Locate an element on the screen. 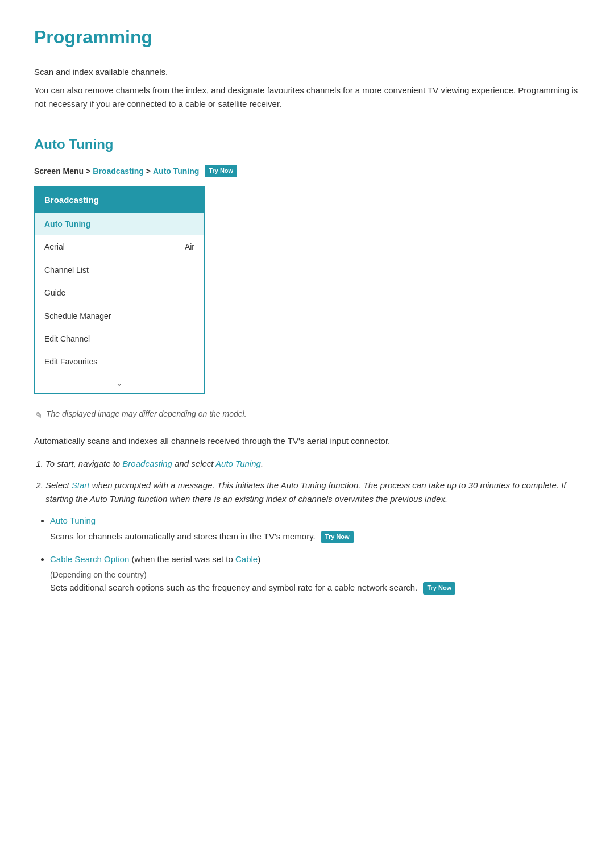 This screenshot has height=868, width=614. menu-item-editchannel-label: Edit Channel is located at coordinates (67, 339).